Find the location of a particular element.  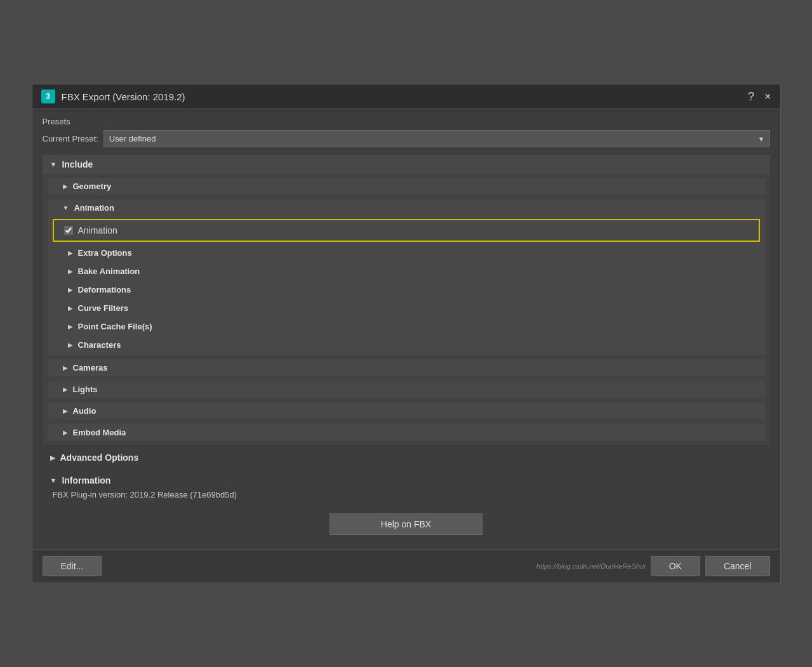

presets-label: Presets is located at coordinates (406, 122).